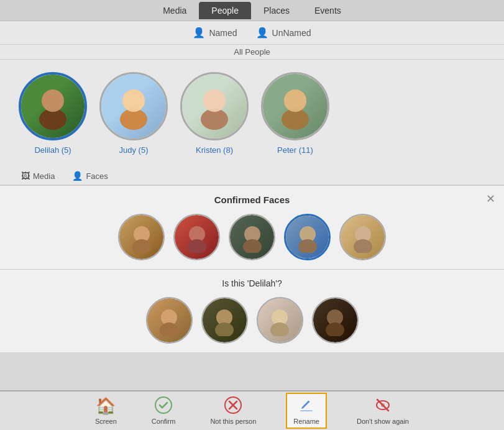  I want to click on person-name-peter: Peter (11), so click(295, 150).